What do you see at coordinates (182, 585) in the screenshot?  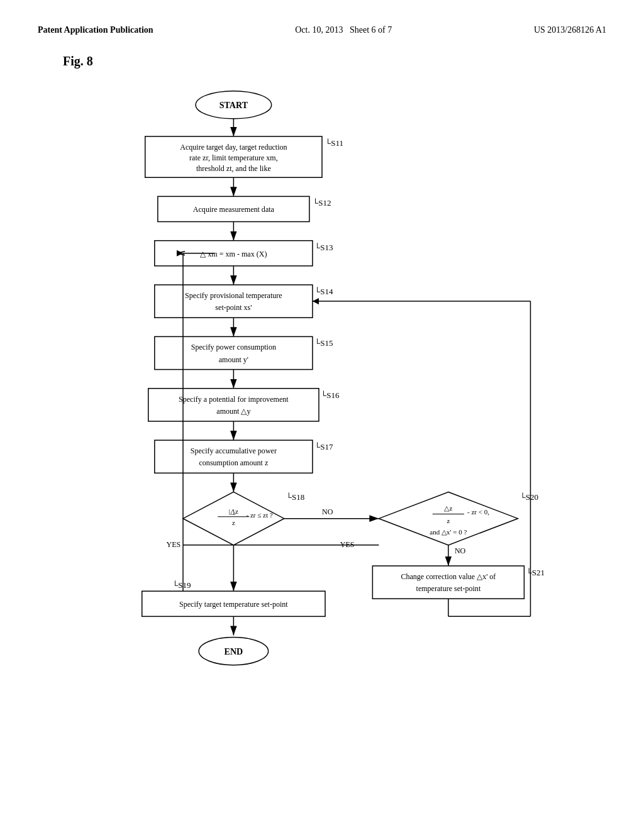 I see `svg-text: └S19` at bounding box center [182, 585].